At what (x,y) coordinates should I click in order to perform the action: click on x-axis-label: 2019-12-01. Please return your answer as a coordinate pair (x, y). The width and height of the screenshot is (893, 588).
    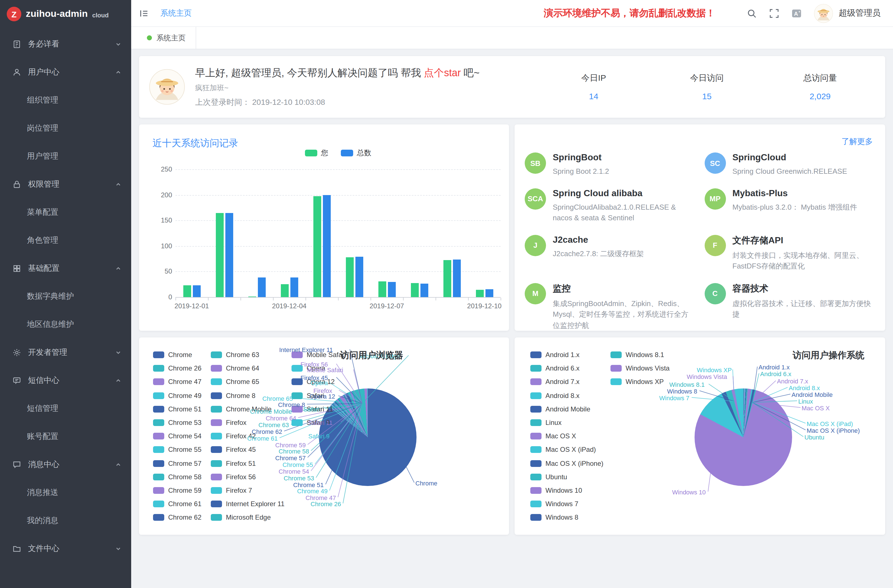
    Looking at the image, I should click on (192, 306).